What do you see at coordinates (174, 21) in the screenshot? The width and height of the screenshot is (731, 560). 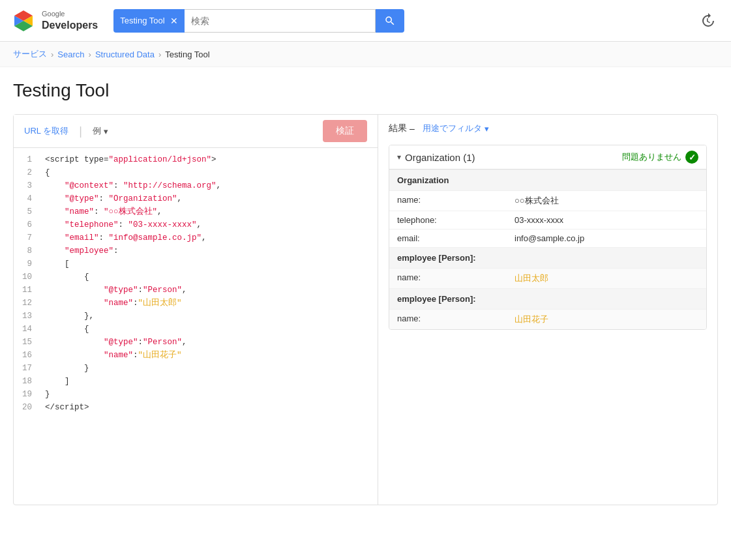 I see `search-chip-close-icon: ✕` at bounding box center [174, 21].